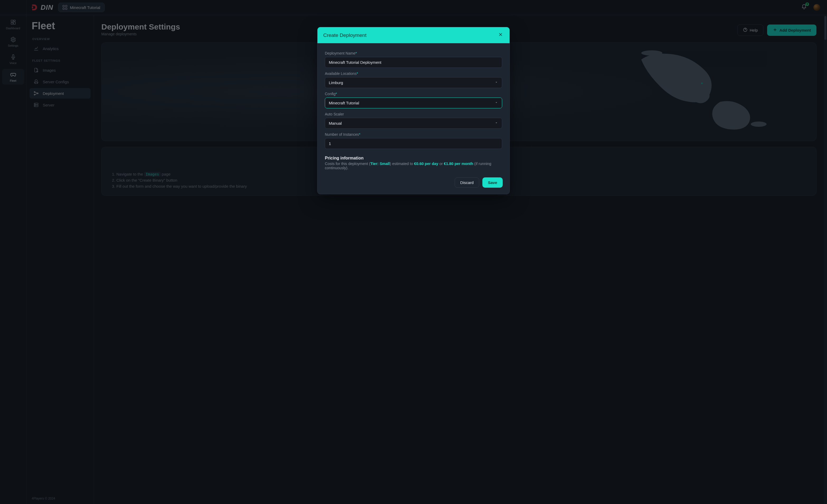  I want to click on locations-label: Available Locations*, so click(414, 74).